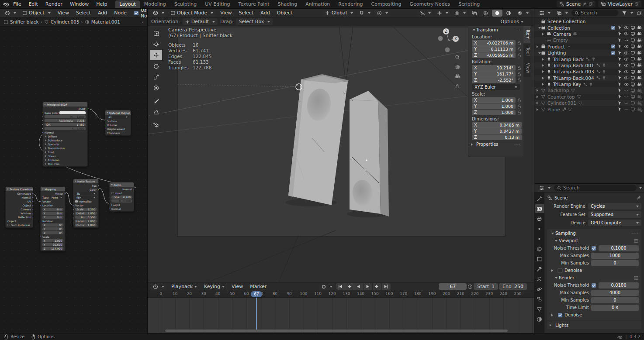 The width and height of the screenshot is (644, 340). What do you see at coordinates (640, 53) in the screenshot?
I see `disable-in-render-icon` at bounding box center [640, 53].